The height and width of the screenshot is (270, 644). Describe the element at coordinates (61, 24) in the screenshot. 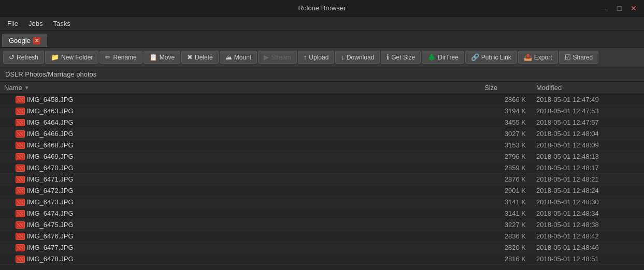

I see `menu-tasks: Tasks` at that location.